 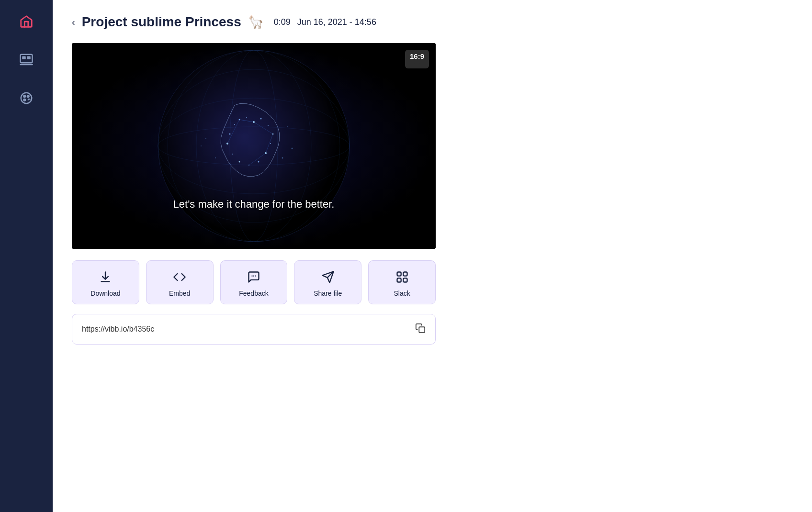 What do you see at coordinates (254, 282) in the screenshot?
I see `action-buttons: Download Embed Feedback Share file` at bounding box center [254, 282].